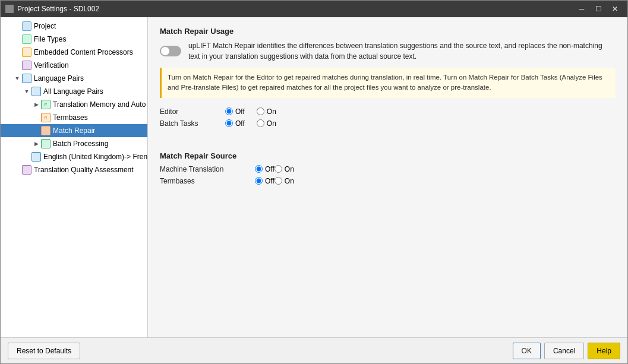 The height and width of the screenshot is (364, 628). What do you see at coordinates (598, 9) in the screenshot?
I see `title-bar-controls: ─ ☐ ✕` at bounding box center [598, 9].